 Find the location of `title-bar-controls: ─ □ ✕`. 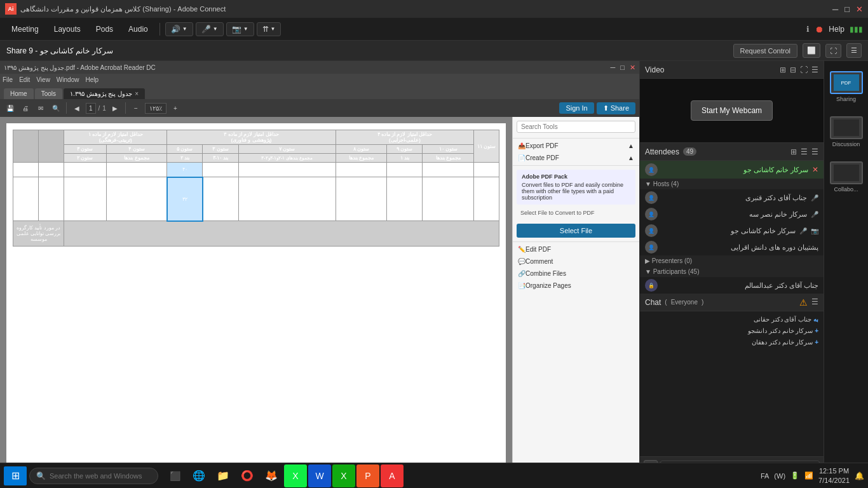

title-bar-controls: ─ □ ✕ is located at coordinates (848, 9).